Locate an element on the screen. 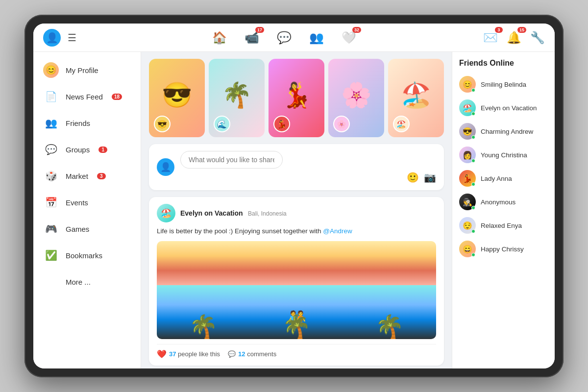 The width and height of the screenshot is (588, 392). palm-1: 🌴 is located at coordinates (203, 327).